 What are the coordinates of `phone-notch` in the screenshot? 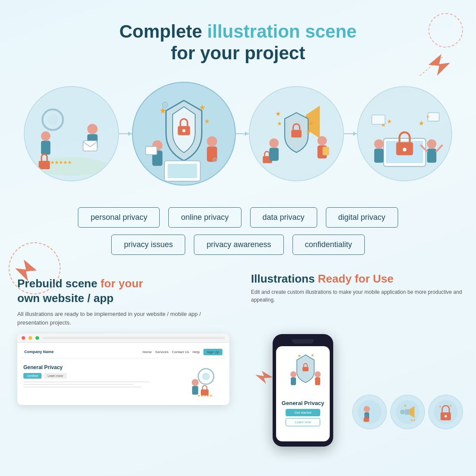 It's located at (303, 341).